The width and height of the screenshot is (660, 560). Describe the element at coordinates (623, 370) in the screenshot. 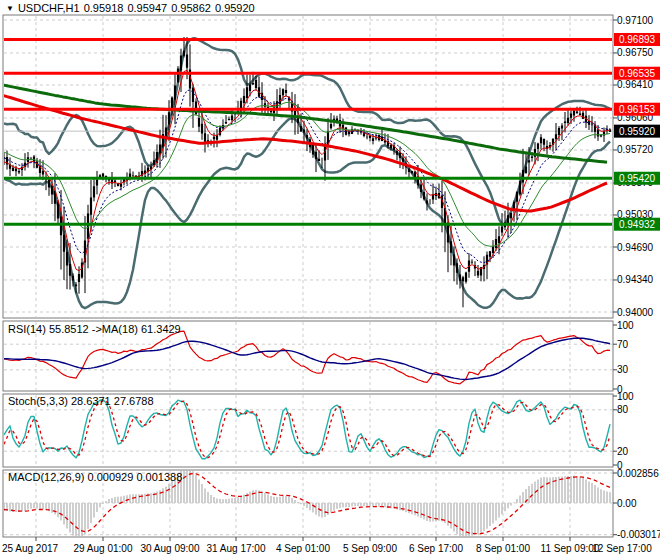

I see `rsi-tick-label: 30` at that location.